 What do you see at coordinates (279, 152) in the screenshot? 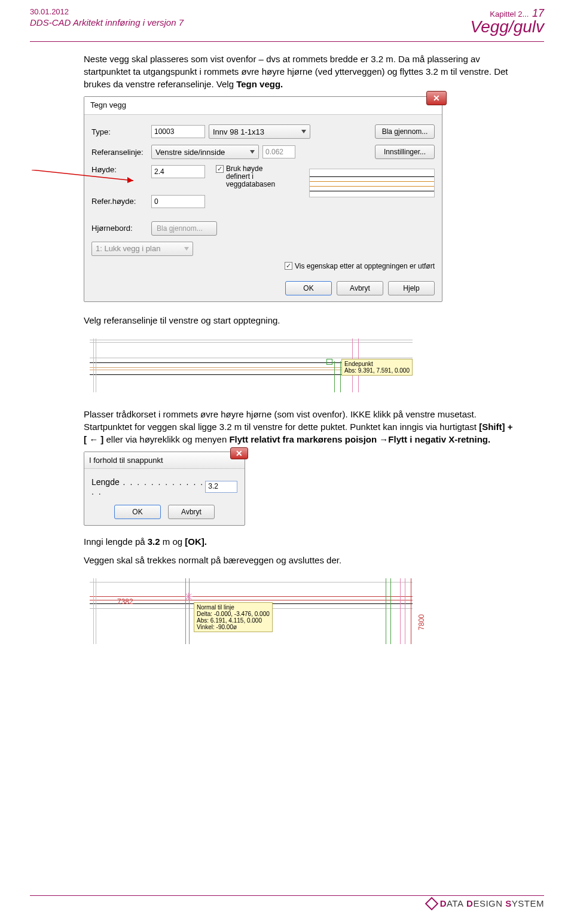
I see `refline-offset: 0.062` at bounding box center [279, 152].